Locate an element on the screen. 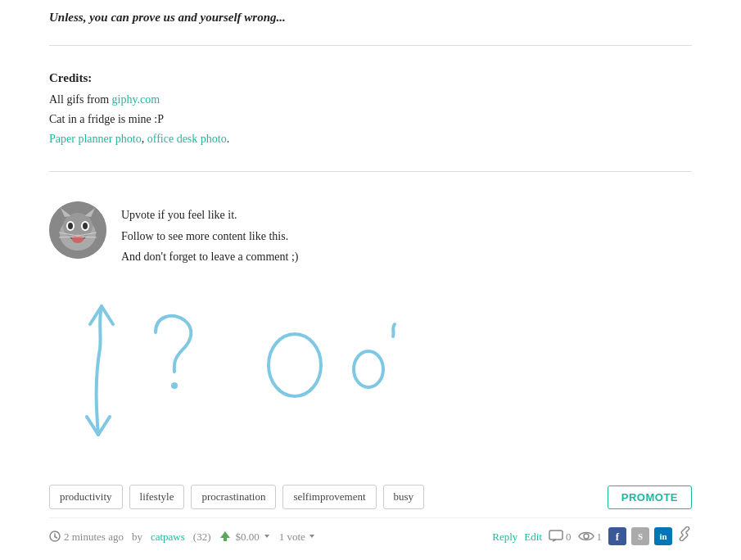 The width and height of the screenshot is (741, 560). tag-productivity: productivity is located at coordinates (86, 497).